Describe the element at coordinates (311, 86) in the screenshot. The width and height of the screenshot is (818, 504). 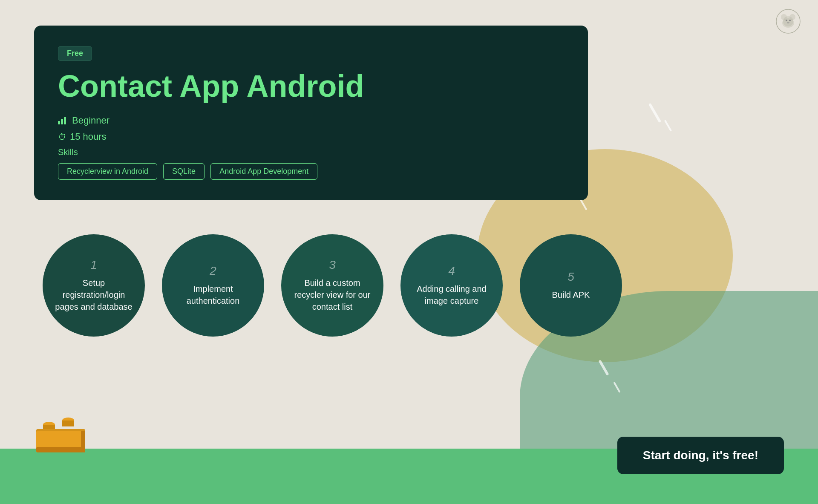
I see `course-title: Contact App Android` at that location.